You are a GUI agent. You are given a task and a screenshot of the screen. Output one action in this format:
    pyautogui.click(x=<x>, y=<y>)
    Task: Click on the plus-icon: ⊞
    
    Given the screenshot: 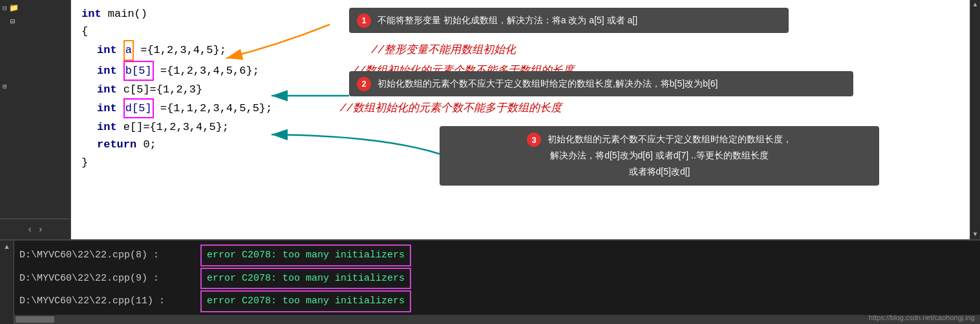 What is the action you would take?
    pyautogui.click(x=5, y=87)
    